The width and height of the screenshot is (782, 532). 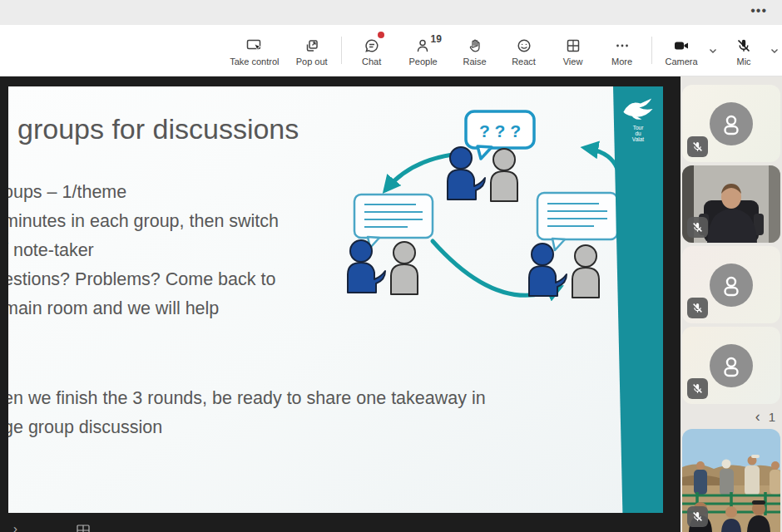 What do you see at coordinates (83, 527) in the screenshot?
I see `grid-view-icon` at bounding box center [83, 527].